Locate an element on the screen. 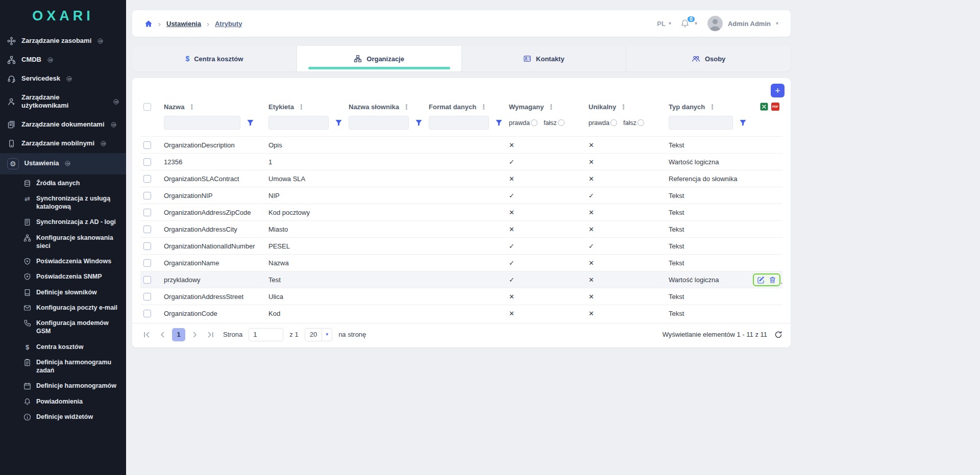  filter-radio-wymagany-prawda: prawda is located at coordinates (523, 123).